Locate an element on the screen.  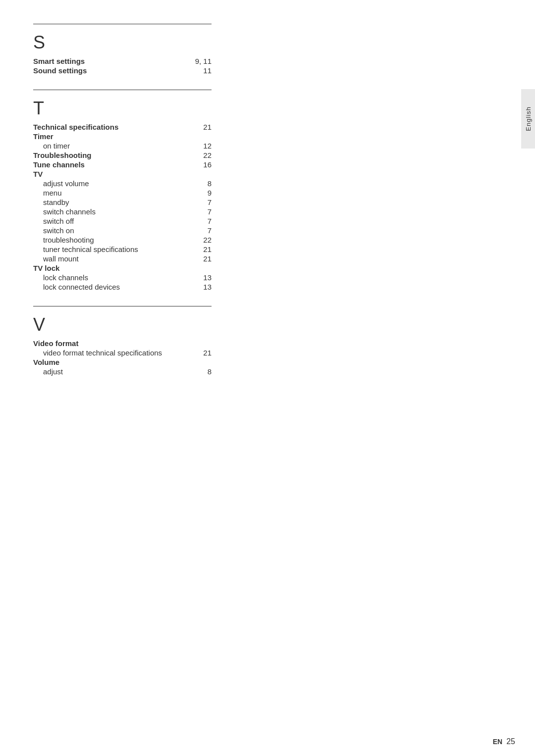
index-entry: Troubleshooting22 is located at coordinates (122, 155).